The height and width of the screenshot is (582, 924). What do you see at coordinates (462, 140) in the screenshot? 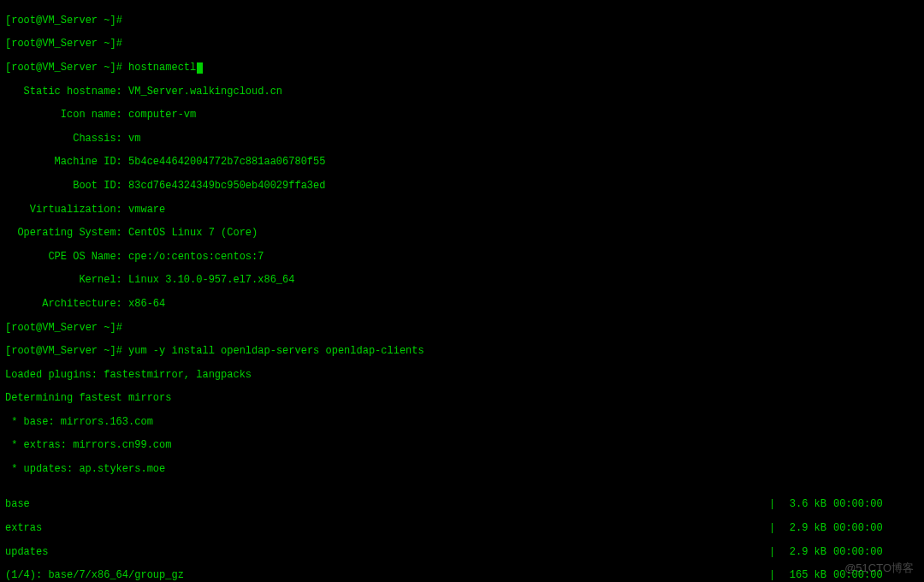
I see `hostnamectl-output: Chassis: vm` at bounding box center [462, 140].